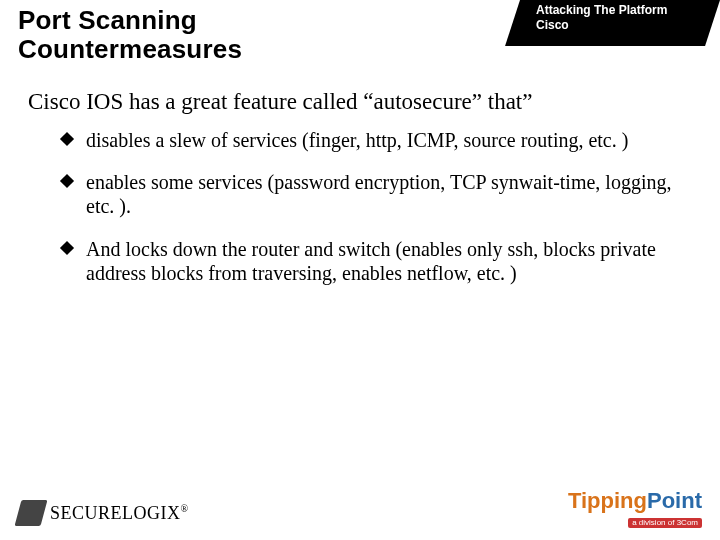 This screenshot has height=540, width=720. What do you see at coordinates (608, 500) in the screenshot?
I see `tipping-word: Tipping` at bounding box center [608, 500].